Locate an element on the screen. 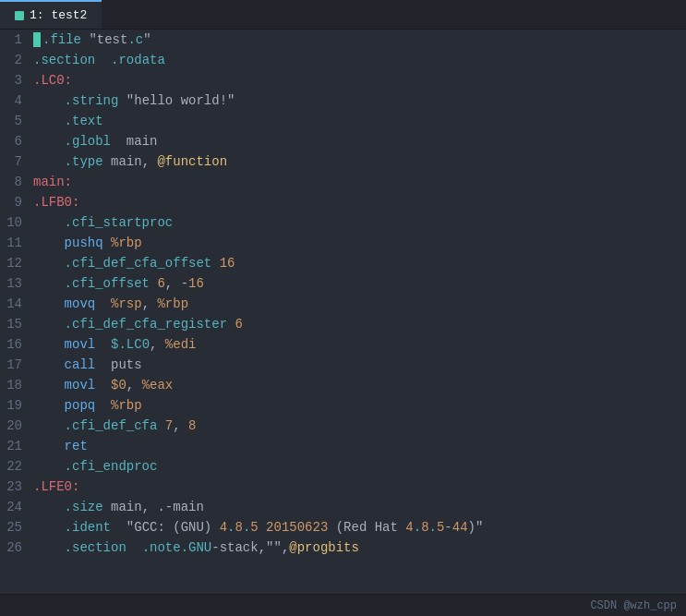  line-number: 12 is located at coordinates (17, 263).